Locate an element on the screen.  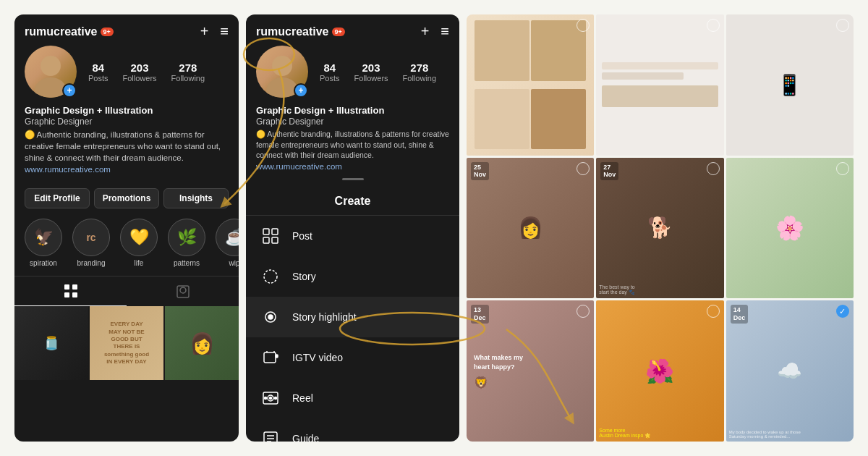
middle-notification-badge: 9+ is located at coordinates (339, 32).